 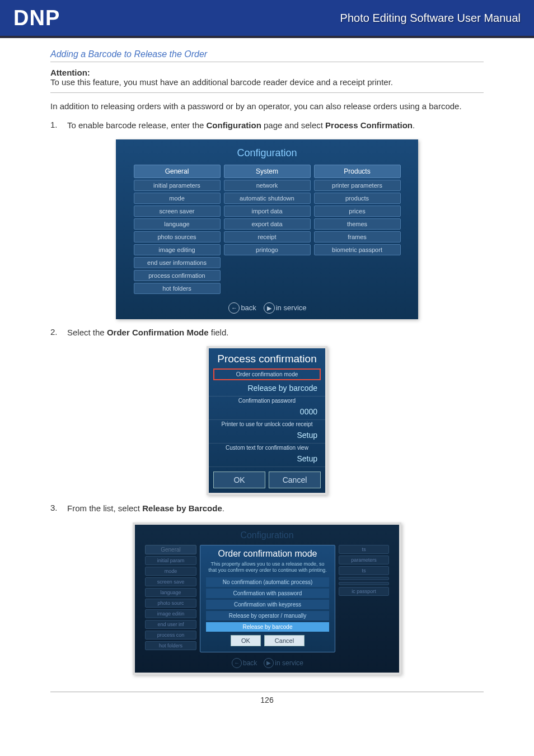 I want to click on cfg-item: products, so click(x=357, y=198).